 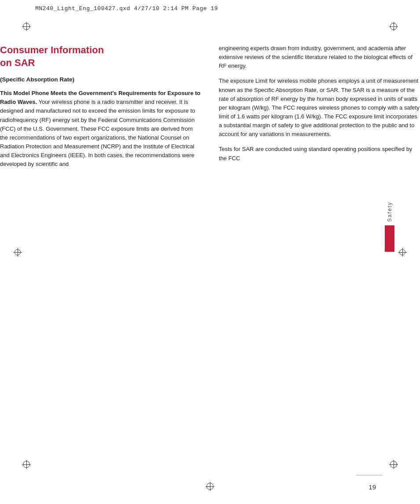 What do you see at coordinates (18, 252) in the screenshot?
I see `reg-circle-left` at bounding box center [18, 252].